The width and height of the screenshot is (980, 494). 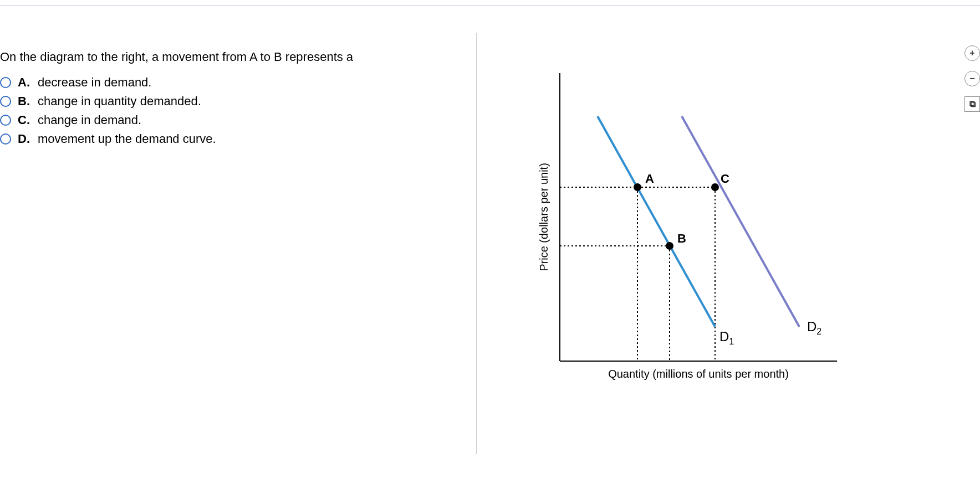 What do you see at coordinates (127, 138) in the screenshot?
I see `option-text: movement up the demand curve.` at bounding box center [127, 138].